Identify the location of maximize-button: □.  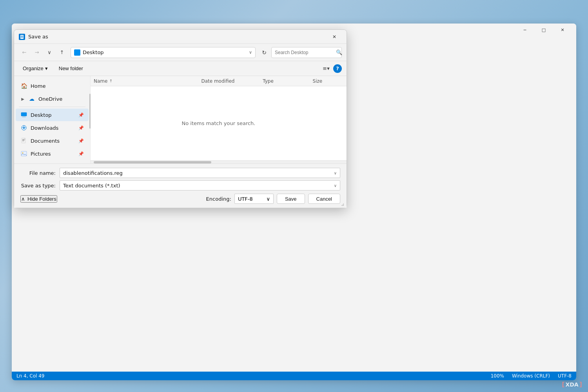
(544, 30).